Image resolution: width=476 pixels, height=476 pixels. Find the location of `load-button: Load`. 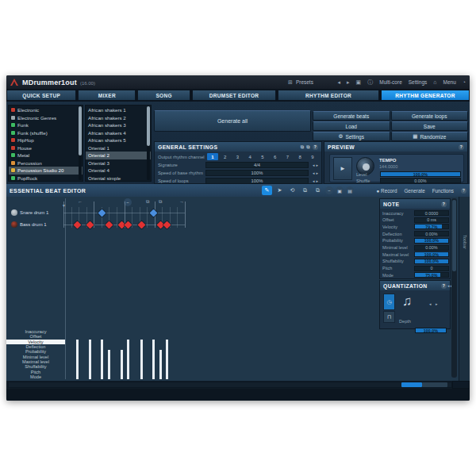

load-button: Load is located at coordinates (351, 126).